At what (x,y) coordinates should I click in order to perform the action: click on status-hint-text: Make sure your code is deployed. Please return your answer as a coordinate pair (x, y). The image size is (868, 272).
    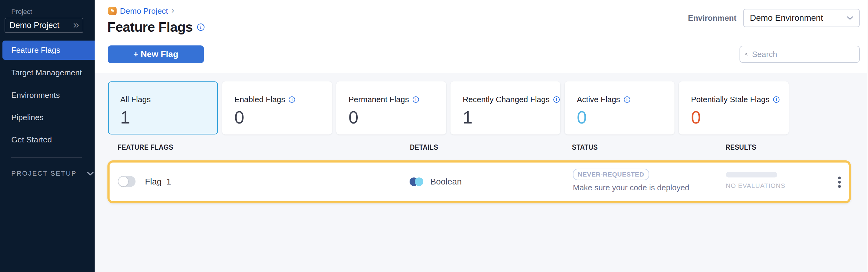
    Looking at the image, I should click on (631, 188).